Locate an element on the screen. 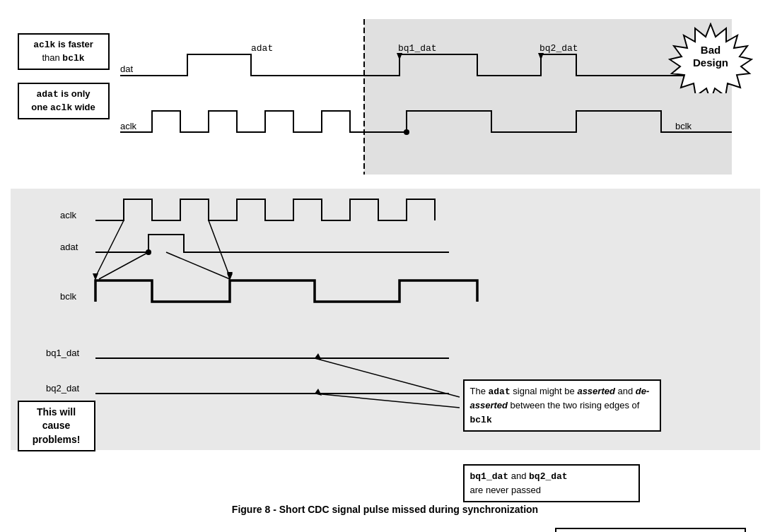 The width and height of the screenshot is (770, 532). adat-mono: adat is located at coordinates (499, 391).